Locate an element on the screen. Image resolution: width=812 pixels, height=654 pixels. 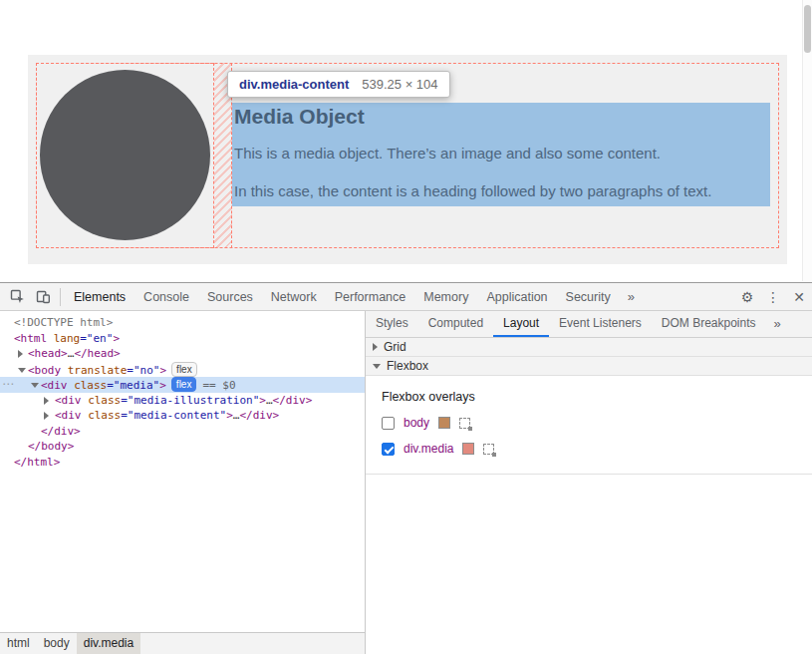
media-illustration-circle is located at coordinates (126, 156).